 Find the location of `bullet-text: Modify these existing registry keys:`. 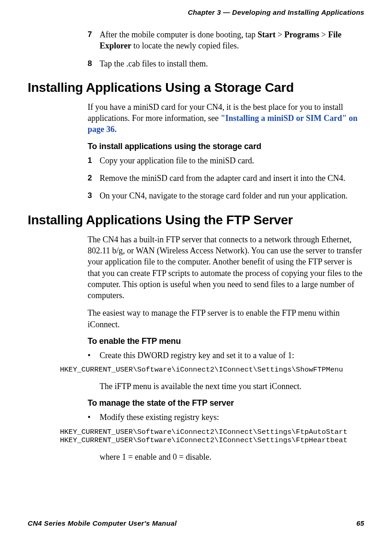

bullet-text: Modify these existing registry keys: is located at coordinates (232, 417).